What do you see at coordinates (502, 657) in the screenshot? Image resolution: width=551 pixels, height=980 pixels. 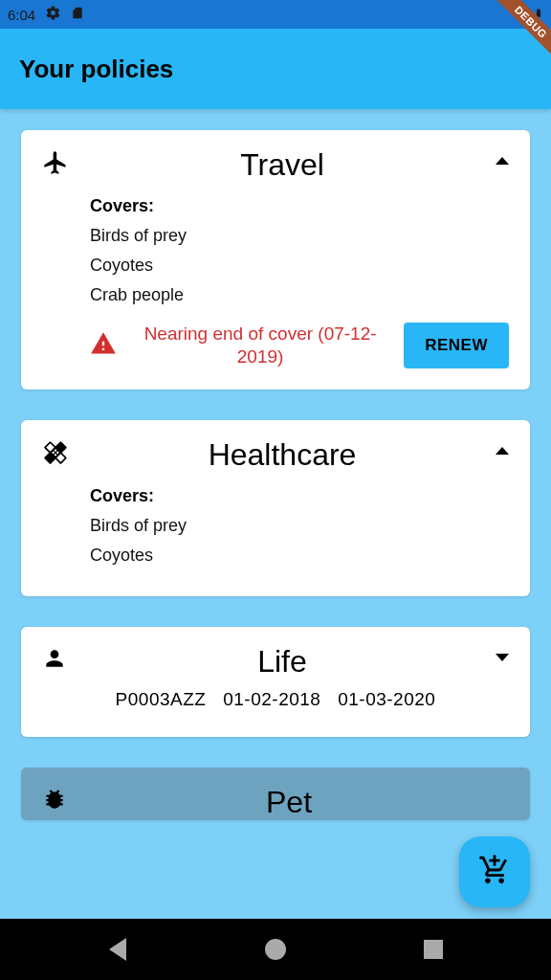 I see `expand-arrow-icon` at bounding box center [502, 657].